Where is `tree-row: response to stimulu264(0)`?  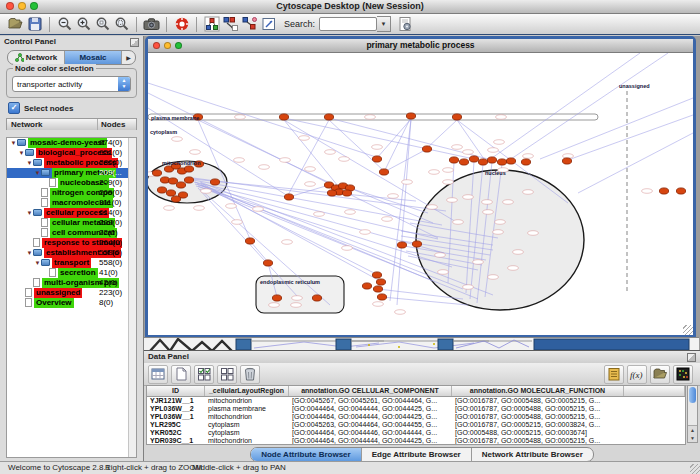 tree-row: response to stimulu264(0) is located at coordinates (72, 243).